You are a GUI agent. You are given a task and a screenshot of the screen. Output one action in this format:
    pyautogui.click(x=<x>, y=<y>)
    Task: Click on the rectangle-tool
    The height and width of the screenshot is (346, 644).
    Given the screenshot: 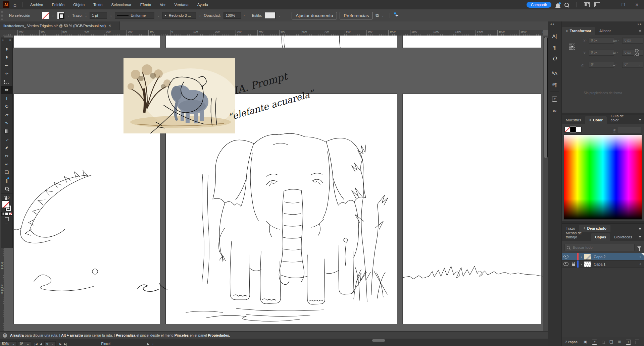 What is the action you would take?
    pyautogui.click(x=7, y=82)
    